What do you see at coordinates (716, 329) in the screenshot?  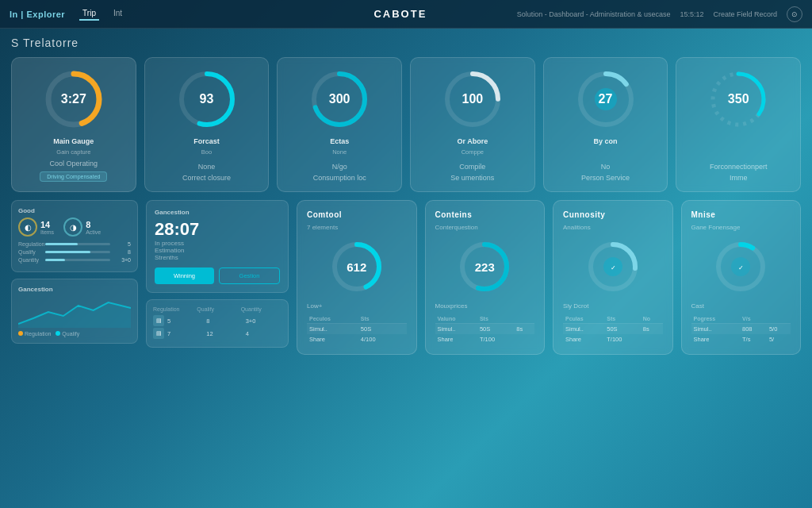 I see `ct3-cell-0-0: Simul..` at bounding box center [716, 329].